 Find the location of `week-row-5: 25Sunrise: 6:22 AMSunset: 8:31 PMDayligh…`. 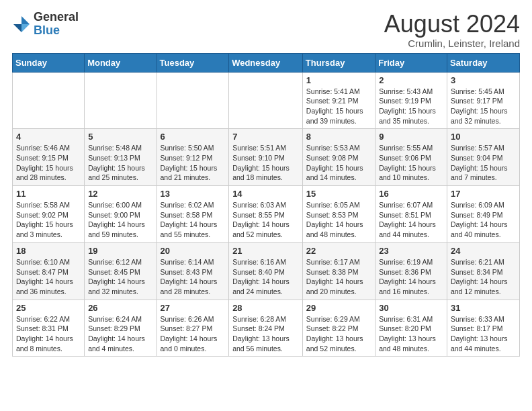

week-row-5: 25Sunrise: 6:22 AMSunset: 8:31 PMDayligh… is located at coordinates (266, 328).